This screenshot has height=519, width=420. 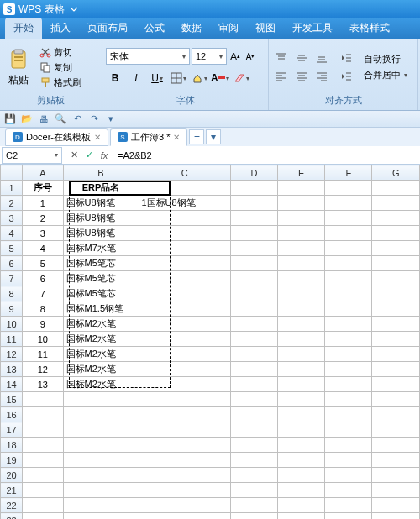 What do you see at coordinates (370, 29) in the screenshot?
I see `ribbon-tab-8: 表格样式` at bounding box center [370, 29].